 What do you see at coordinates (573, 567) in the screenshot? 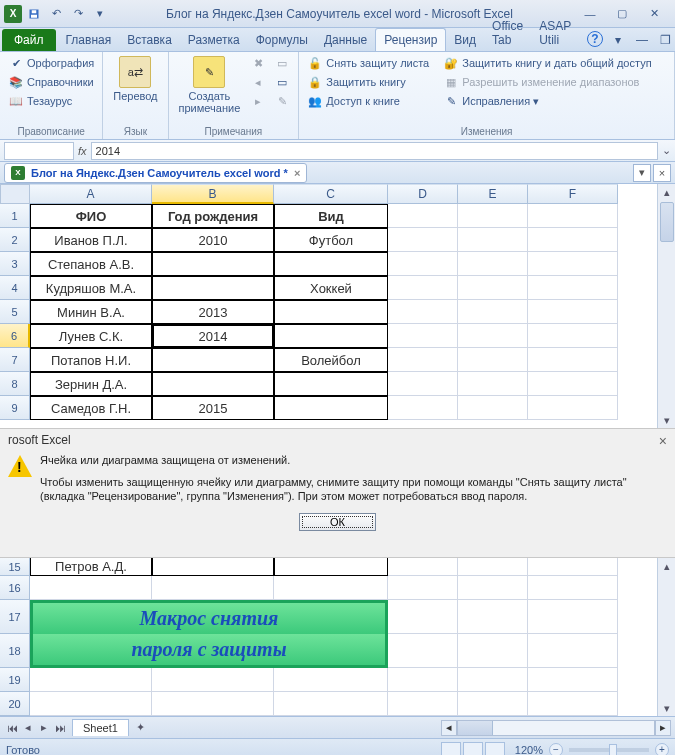
I see `cell-F15` at bounding box center [573, 567].